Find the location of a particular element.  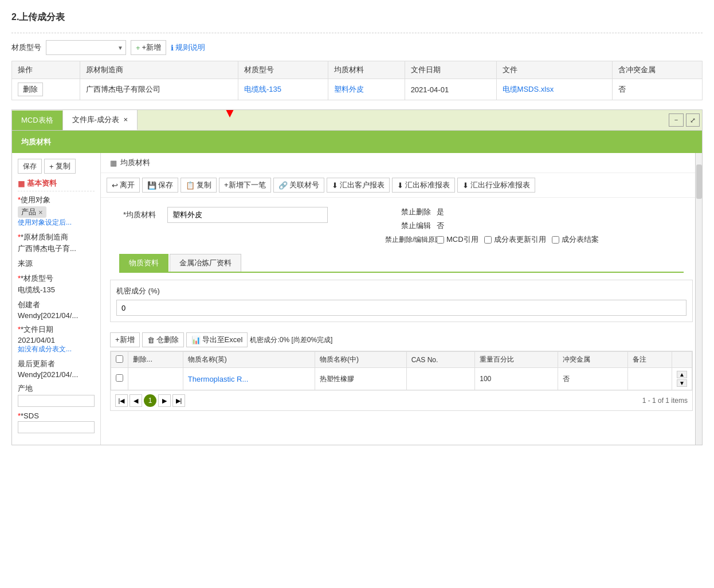

no-reason-row: 禁止删除/编辑原因 MCD引用 成分表更新引用 is located at coordinates (492, 240).